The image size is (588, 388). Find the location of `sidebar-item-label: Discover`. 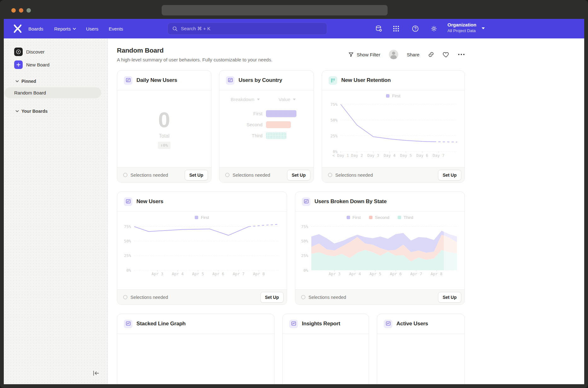

sidebar-item-label: Discover is located at coordinates (35, 52).